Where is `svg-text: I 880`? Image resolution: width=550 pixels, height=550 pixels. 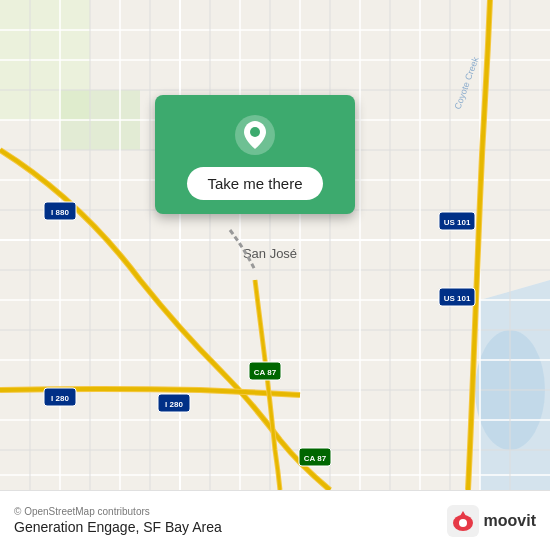
svg-text: I 880 is located at coordinates (60, 212).